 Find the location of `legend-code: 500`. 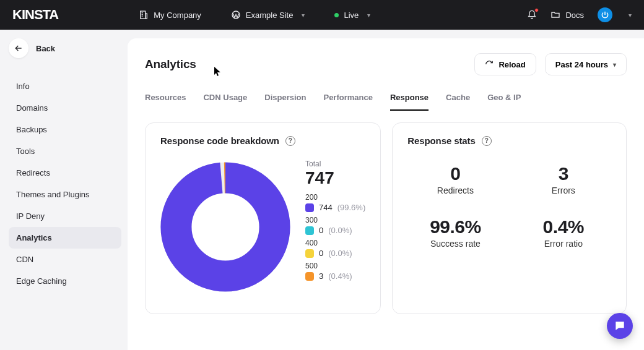

legend-code: 500 is located at coordinates (336, 266).